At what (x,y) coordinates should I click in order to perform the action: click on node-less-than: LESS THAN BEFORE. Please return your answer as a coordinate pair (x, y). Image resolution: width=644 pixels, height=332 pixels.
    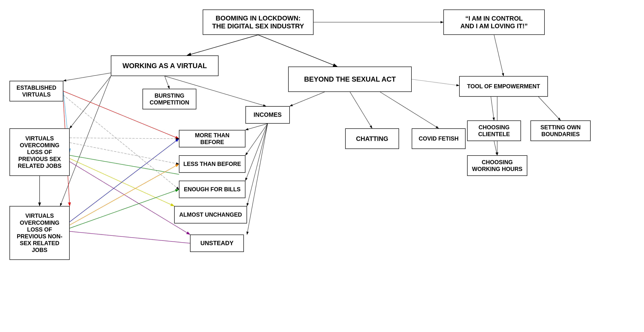
    Looking at the image, I should click on (212, 164).